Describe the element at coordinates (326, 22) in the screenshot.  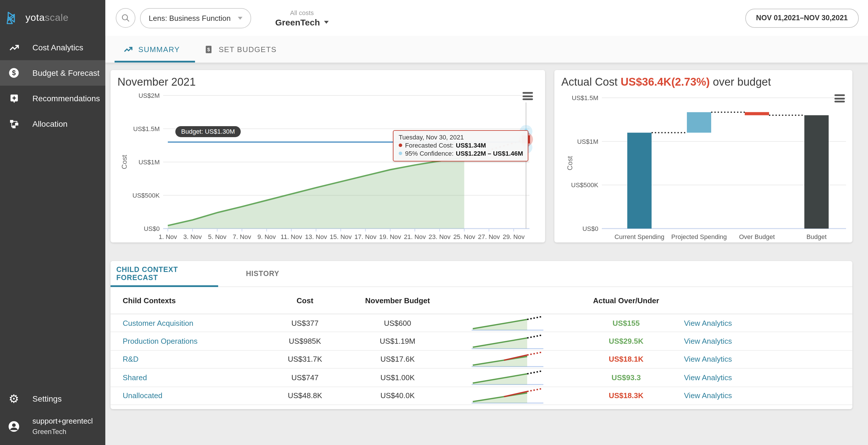
I see `chevron-down-icon` at that location.